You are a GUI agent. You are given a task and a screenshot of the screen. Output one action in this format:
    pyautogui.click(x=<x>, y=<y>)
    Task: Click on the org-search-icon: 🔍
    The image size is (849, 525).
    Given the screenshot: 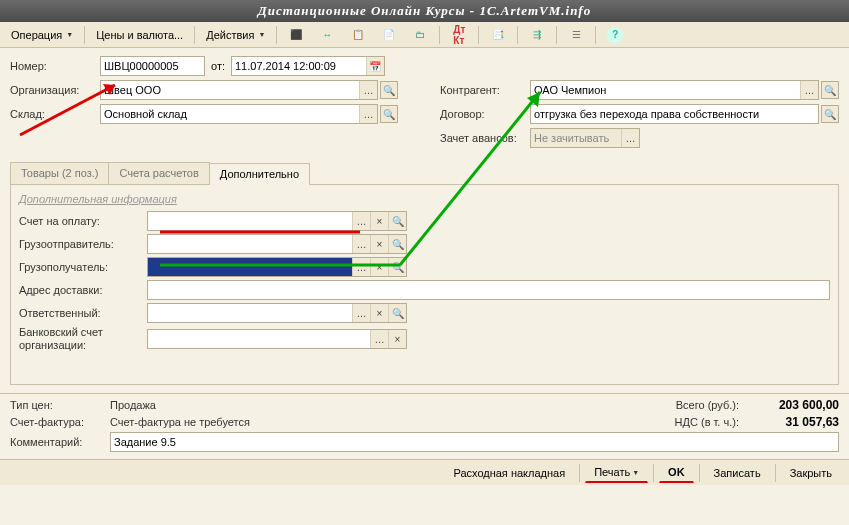 What is the action you would take?
    pyautogui.click(x=389, y=90)
    